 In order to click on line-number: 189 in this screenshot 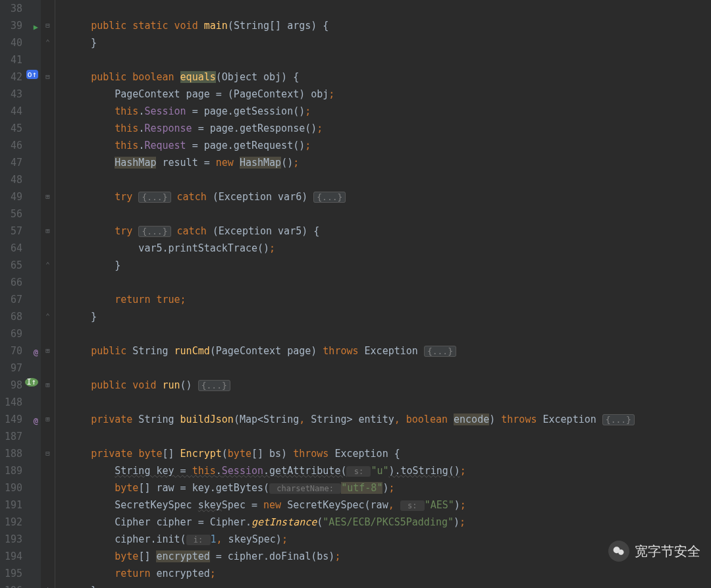, I will do `click(20, 471)`.